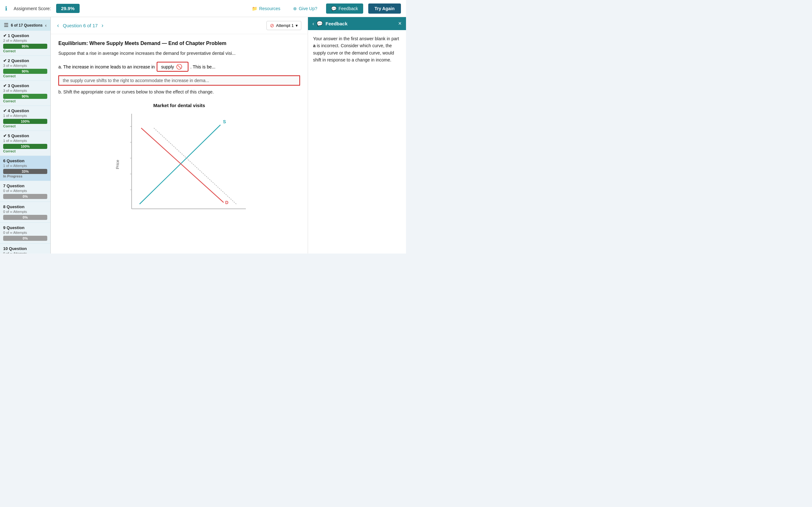  Describe the element at coordinates (58, 25) in the screenshot. I see `prev-question-button: ‹` at that location.